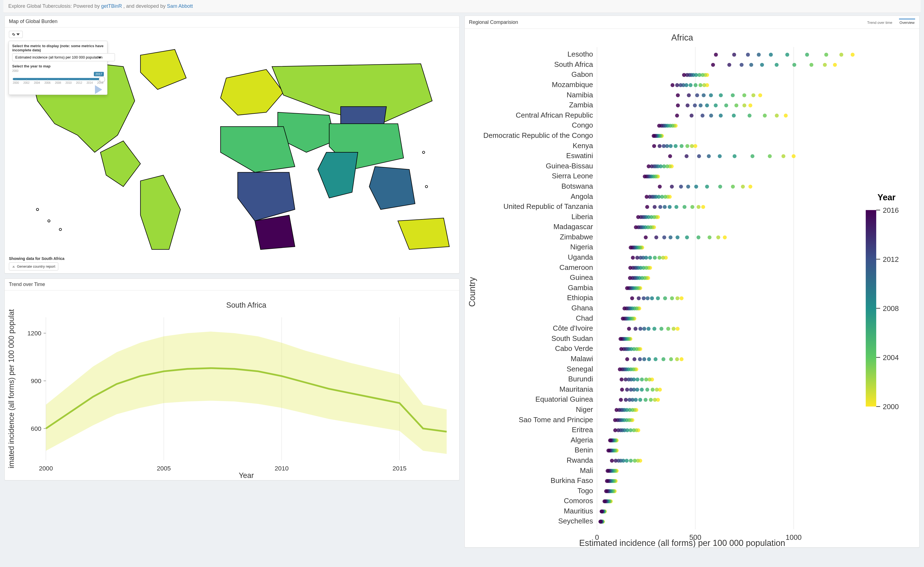  What do you see at coordinates (34, 333) in the screenshot?
I see `svg-text: 1200` at bounding box center [34, 333].